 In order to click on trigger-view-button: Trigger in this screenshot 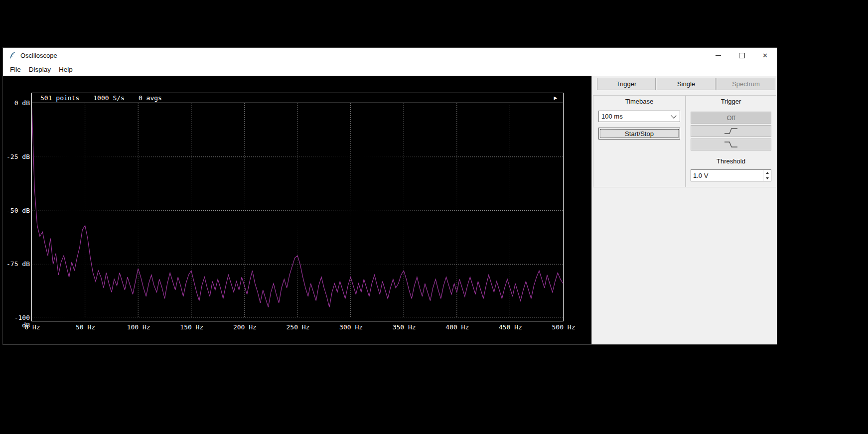, I will do `click(626, 84)`.